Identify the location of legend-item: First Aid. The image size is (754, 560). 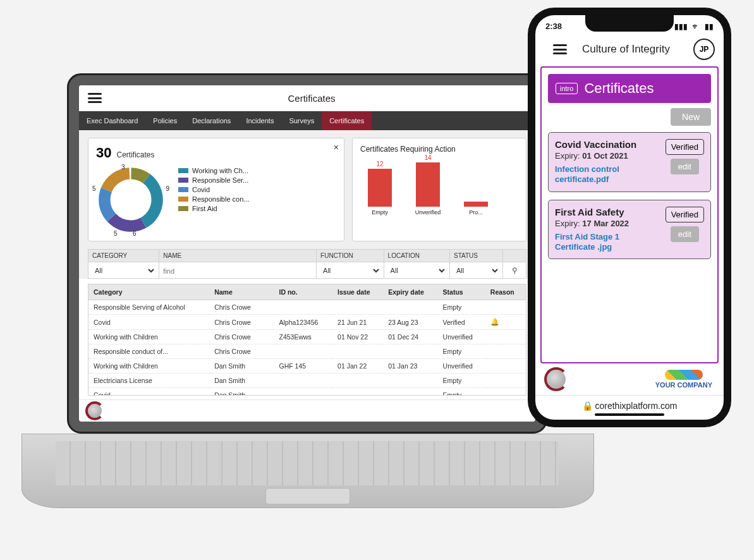
(214, 209).